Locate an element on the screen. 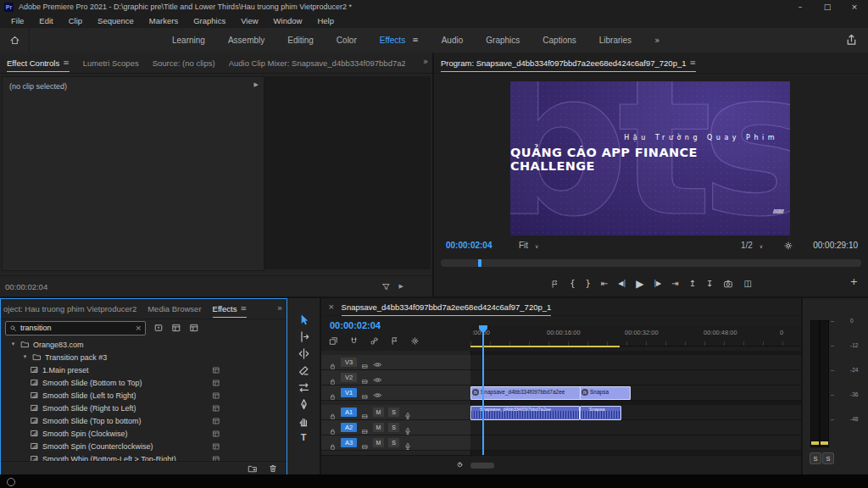  tab-effects: Effects ≡ is located at coordinates (230, 308).